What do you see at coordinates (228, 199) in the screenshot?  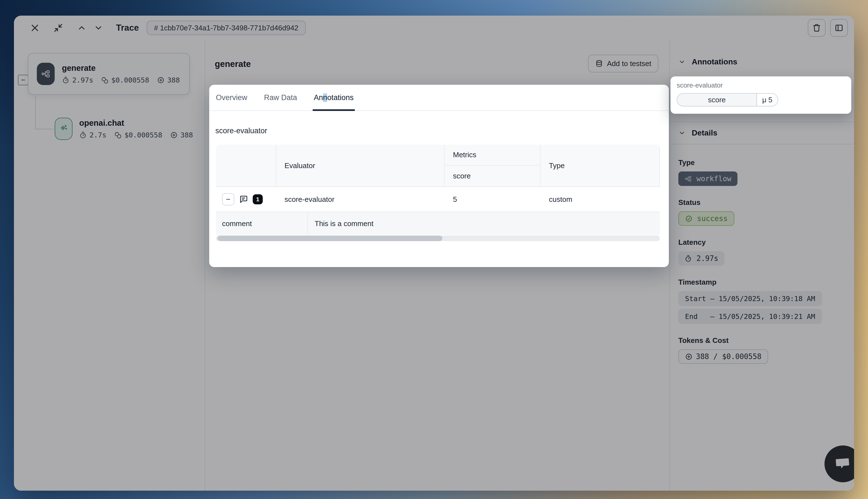 I see `collapse-row-button` at bounding box center [228, 199].